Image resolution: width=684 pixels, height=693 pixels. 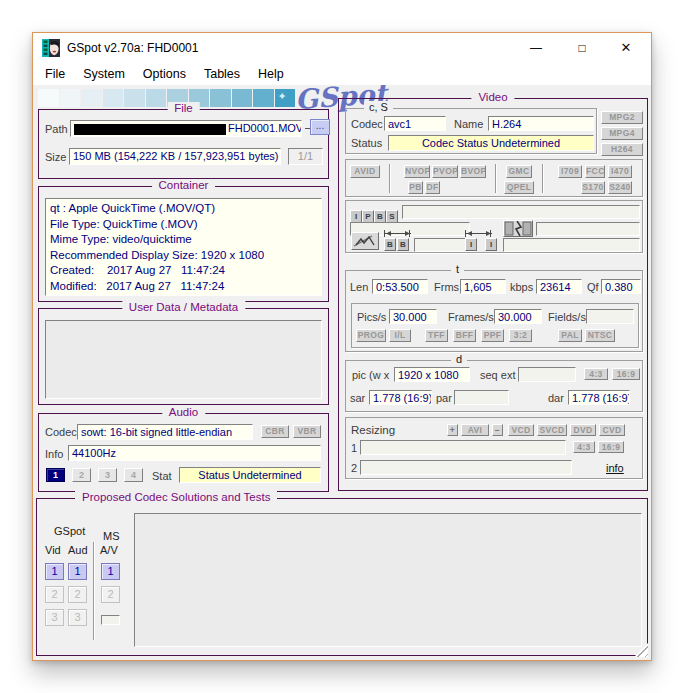 What do you see at coordinates (593, 287) in the screenshot?
I see `qf-label: Qf` at bounding box center [593, 287].